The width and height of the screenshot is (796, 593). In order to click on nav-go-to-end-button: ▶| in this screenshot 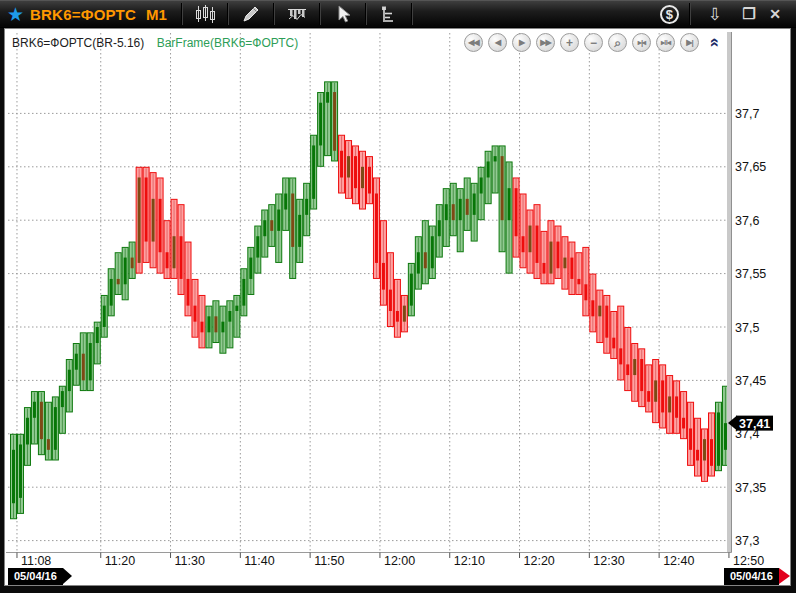, I will do `click(690, 42)`.